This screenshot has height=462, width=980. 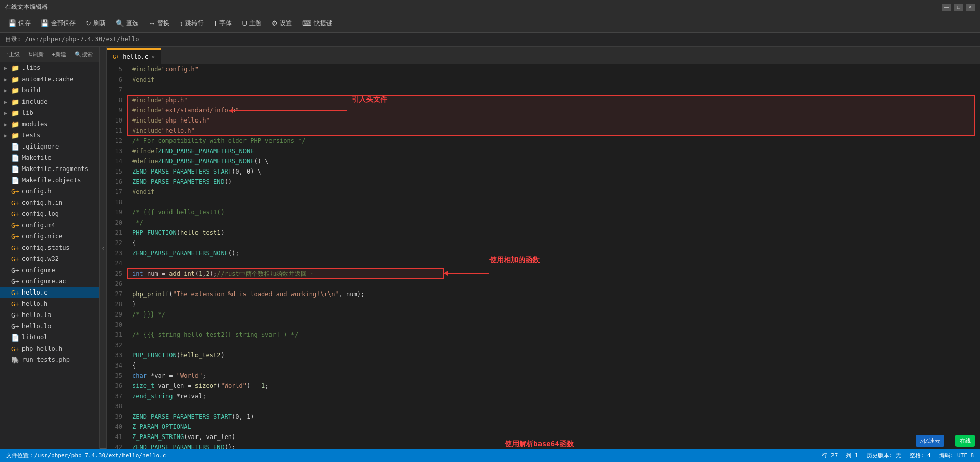 What do you see at coordinates (35, 337) in the screenshot?
I see `tree-item-label: libtool` at bounding box center [35, 337].